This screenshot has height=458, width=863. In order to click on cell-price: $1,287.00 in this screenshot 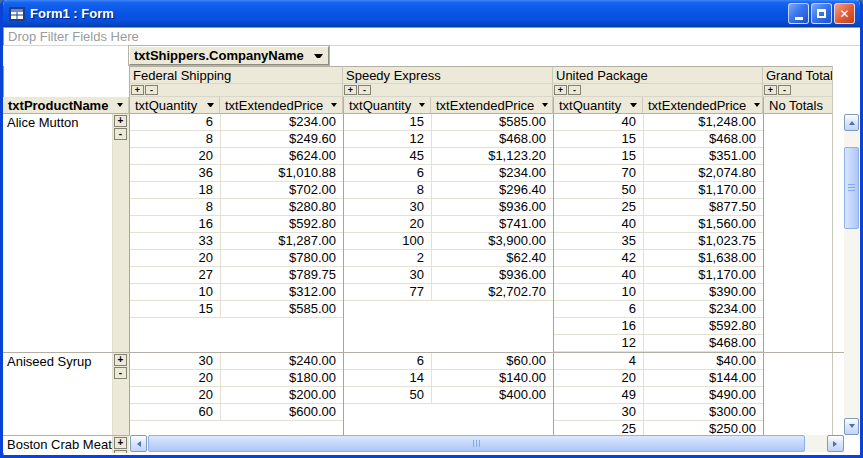, I will do `click(282, 242)`.